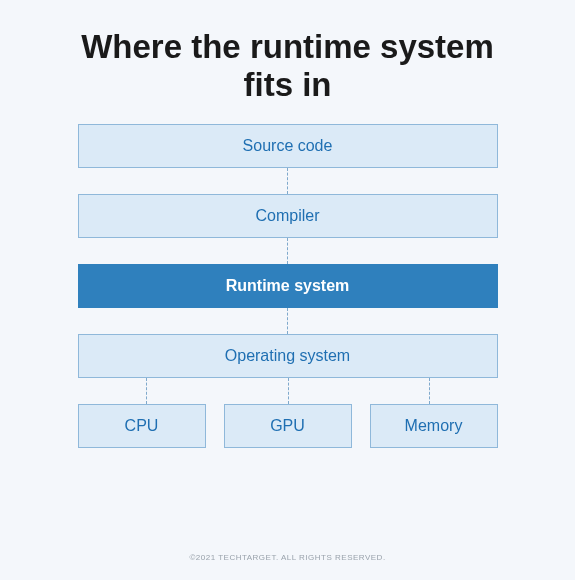 Image resolution: width=575 pixels, height=580 pixels. I want to click on layer-operating-system: Operating system, so click(288, 356).